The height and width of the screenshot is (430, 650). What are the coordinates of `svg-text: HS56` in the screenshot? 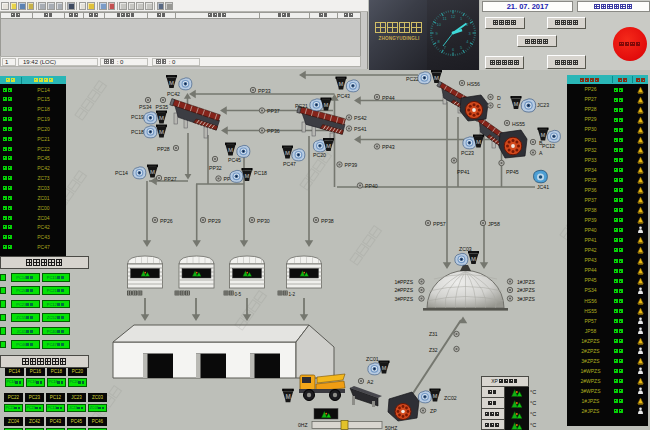 It's located at (474, 84).